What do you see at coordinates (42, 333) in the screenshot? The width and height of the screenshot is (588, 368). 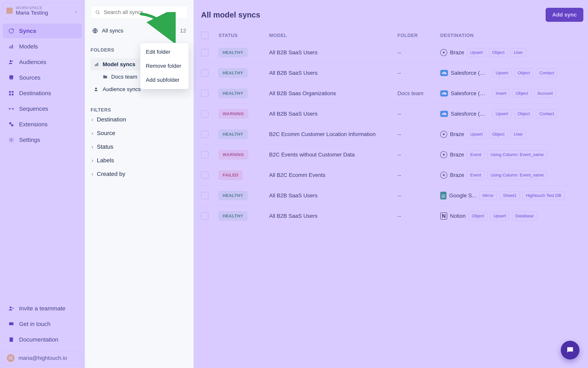 I see `nav-footer: Invite a teammate Get in touch Documenta…` at bounding box center [42, 333].